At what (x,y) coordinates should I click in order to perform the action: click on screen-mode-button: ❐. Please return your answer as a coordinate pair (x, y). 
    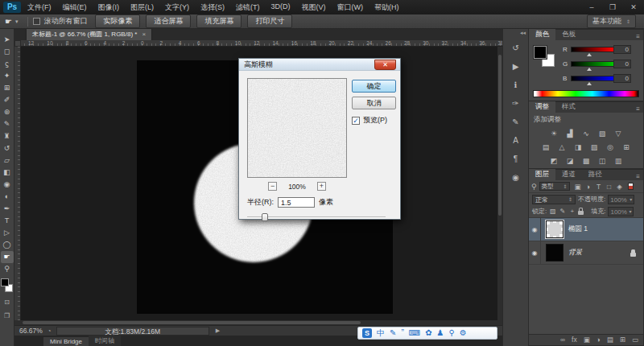
    Looking at the image, I should click on (7, 316).